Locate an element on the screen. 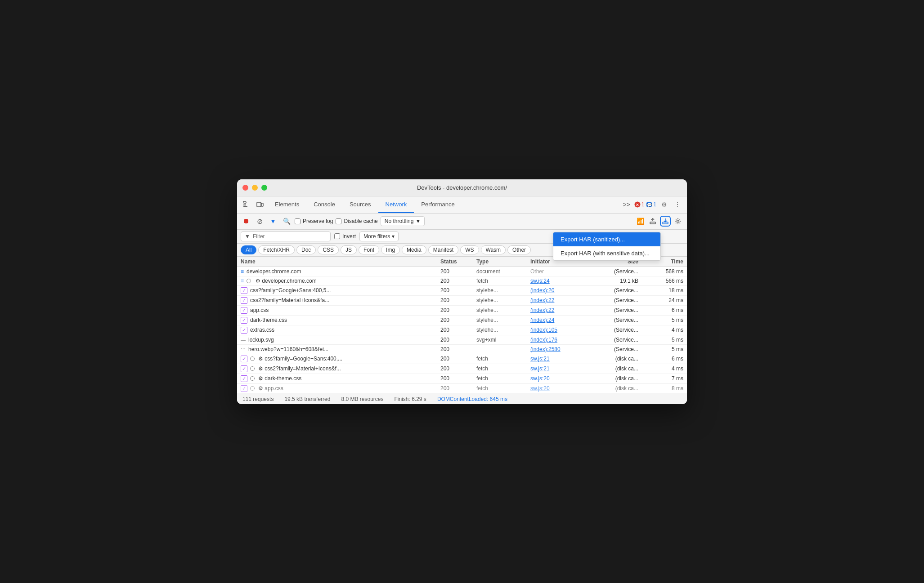 The height and width of the screenshot is (583, 924). search-button: 🔍 is located at coordinates (287, 221).